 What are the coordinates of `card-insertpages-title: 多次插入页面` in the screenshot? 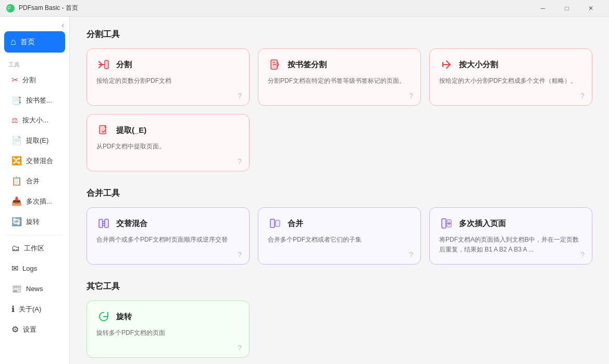 It's located at (482, 224).